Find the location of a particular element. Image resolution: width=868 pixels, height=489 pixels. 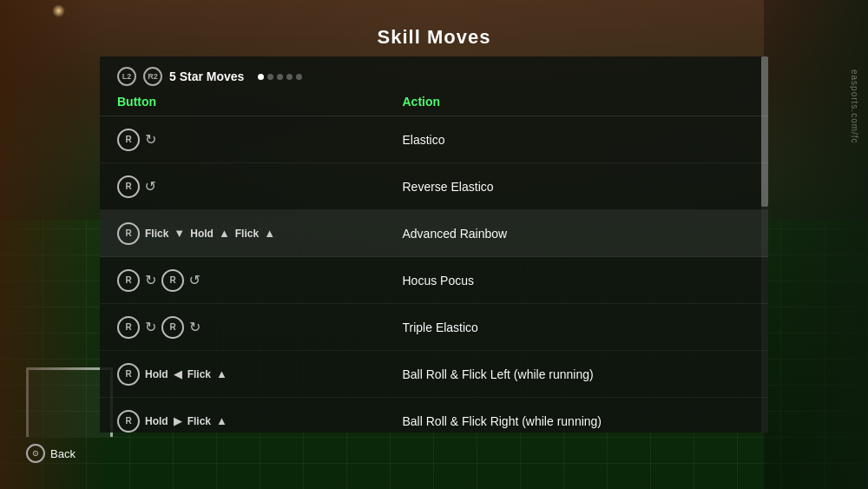

sub-header: L2 R2 5 Star Moves is located at coordinates (434, 71).